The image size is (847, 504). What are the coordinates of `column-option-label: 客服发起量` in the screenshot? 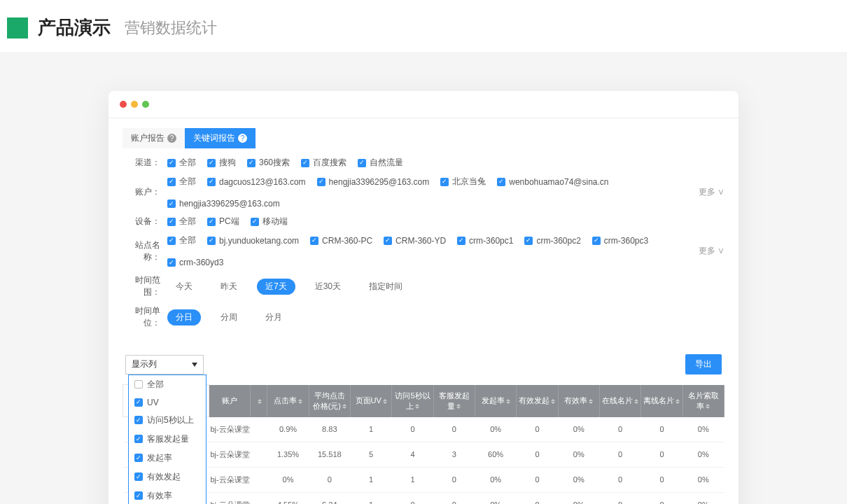 It's located at (168, 440).